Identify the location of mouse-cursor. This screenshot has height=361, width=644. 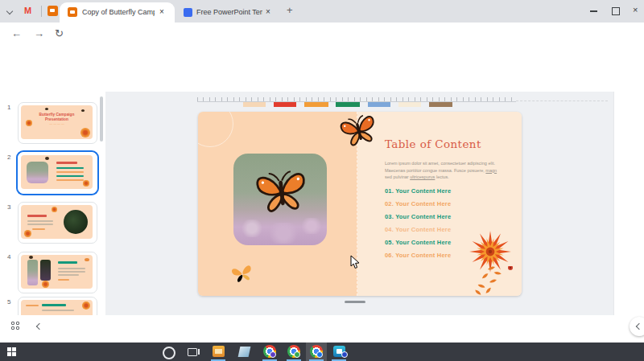
(355, 262).